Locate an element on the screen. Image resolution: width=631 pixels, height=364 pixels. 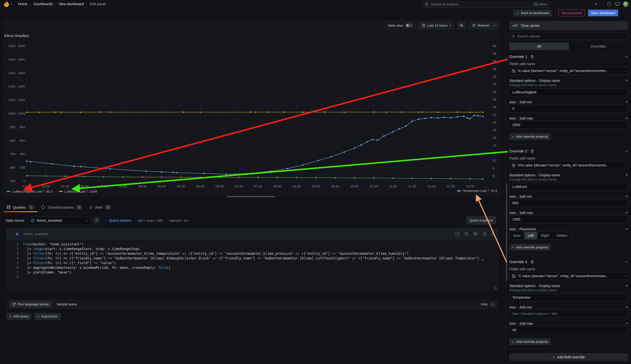
grafana-logo-icon is located at coordinates (7, 4).